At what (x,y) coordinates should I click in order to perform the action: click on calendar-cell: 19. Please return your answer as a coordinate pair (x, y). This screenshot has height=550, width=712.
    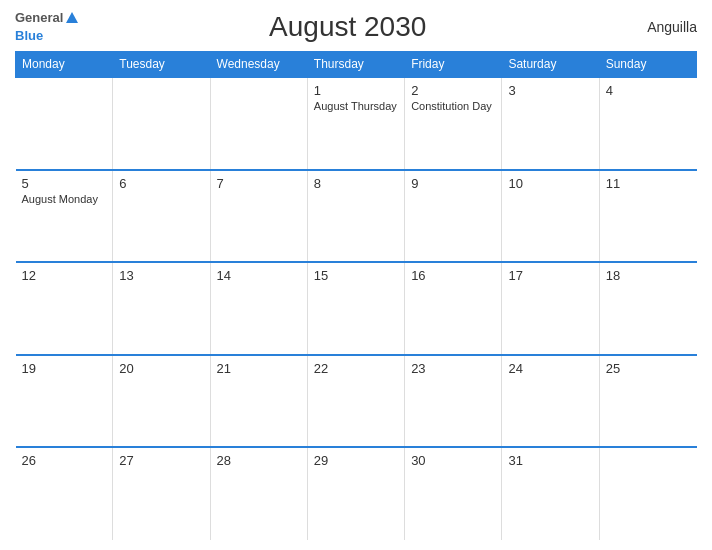
    Looking at the image, I should click on (64, 402).